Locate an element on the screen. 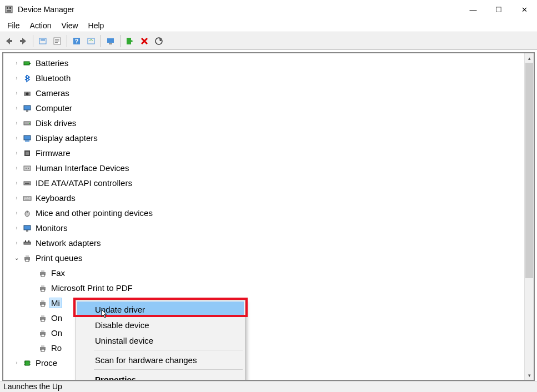  scroll-thumb is located at coordinates (529, 170).